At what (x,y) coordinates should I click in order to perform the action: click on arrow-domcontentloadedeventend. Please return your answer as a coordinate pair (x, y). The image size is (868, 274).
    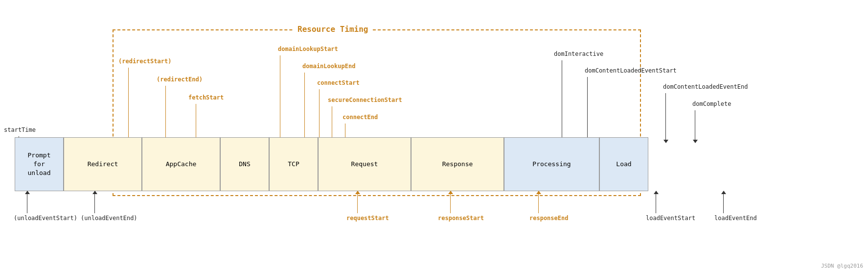
    Looking at the image, I should click on (665, 117).